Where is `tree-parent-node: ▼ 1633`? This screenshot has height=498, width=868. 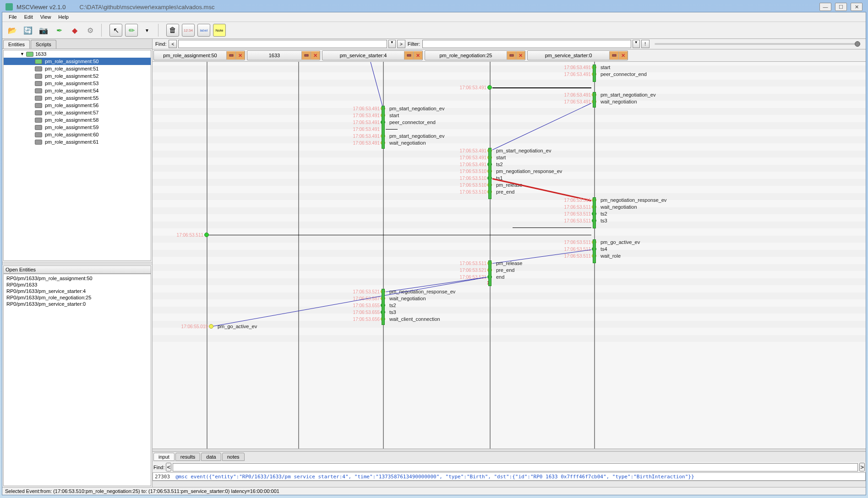
tree-parent-node: ▼ 1633 is located at coordinates (77, 54).